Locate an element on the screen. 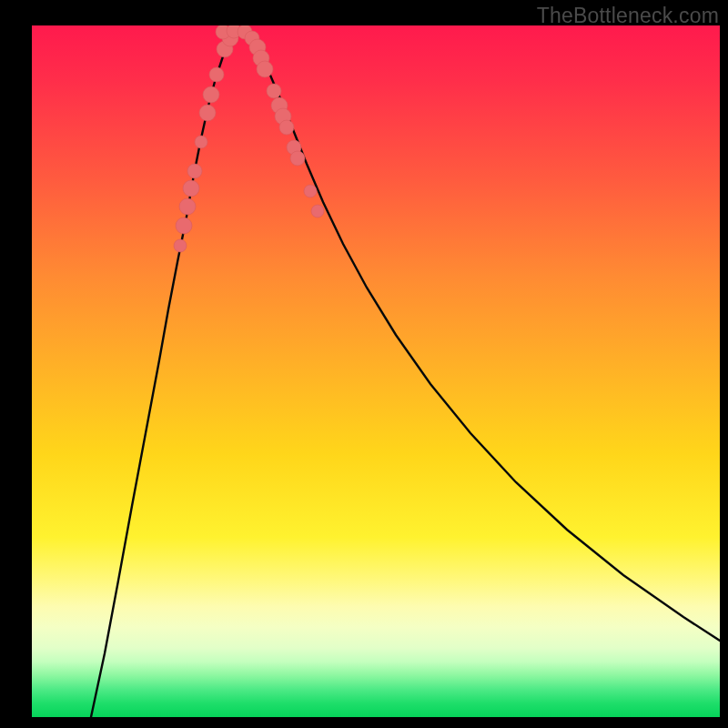 The width and height of the screenshot is (728, 728). watermark-text: TheBottleneck.com is located at coordinates (628, 16).